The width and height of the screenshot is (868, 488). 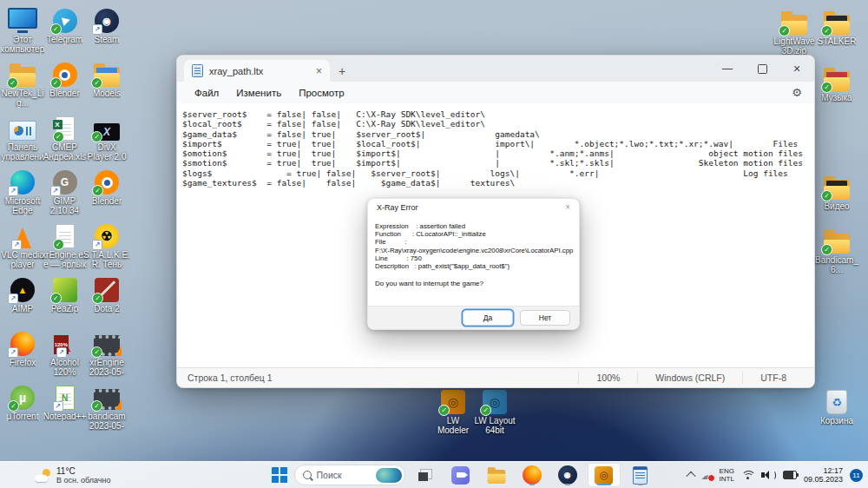 What do you see at coordinates (259, 93) in the screenshot?
I see `menu-edit: Изменить` at bounding box center [259, 93].